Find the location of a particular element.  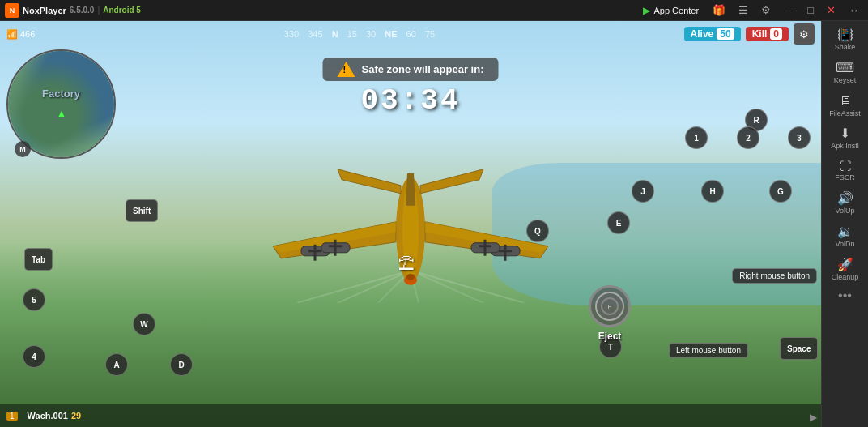

shake-button: 📳 Shake is located at coordinates (845, 41).